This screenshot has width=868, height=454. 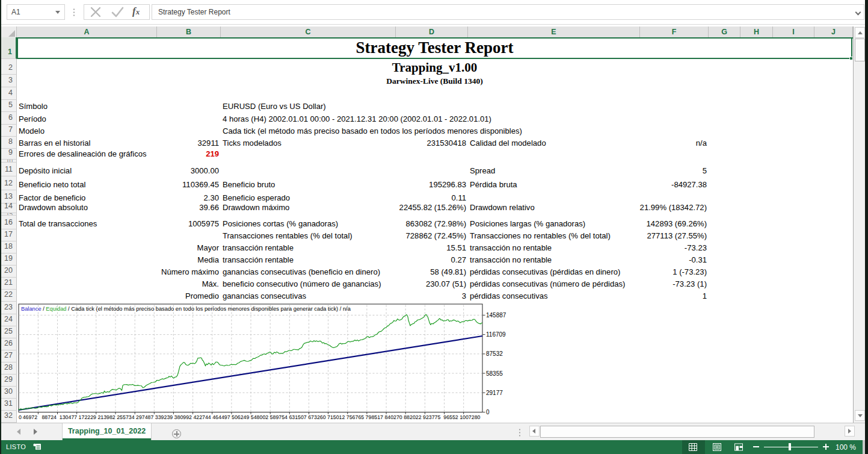 What do you see at coordinates (297, 417) in the screenshot?
I see `svg-text: 631507` at bounding box center [297, 417].